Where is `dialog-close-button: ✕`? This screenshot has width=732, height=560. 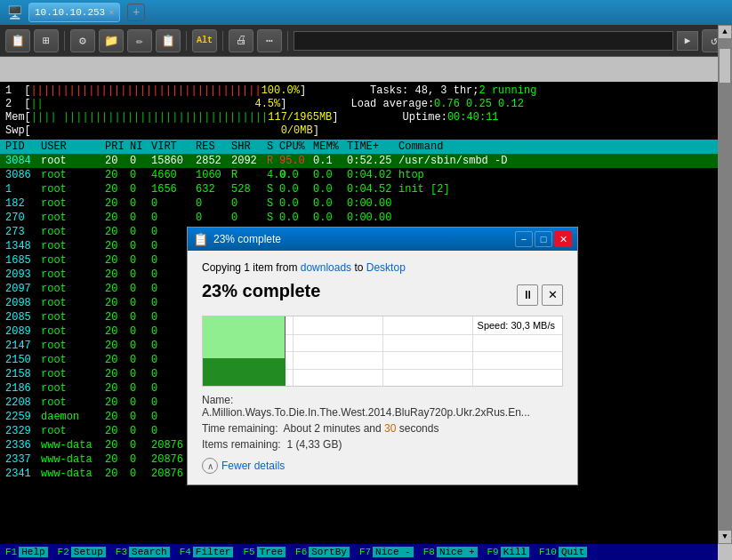
dialog-close-button: ✕ is located at coordinates (563, 239).